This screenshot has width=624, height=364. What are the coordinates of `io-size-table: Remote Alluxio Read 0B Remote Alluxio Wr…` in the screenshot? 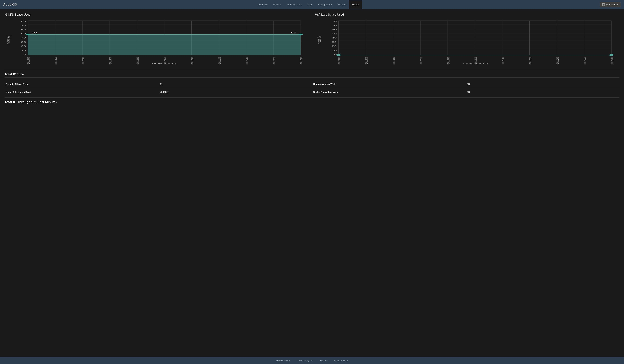 It's located at (312, 88).